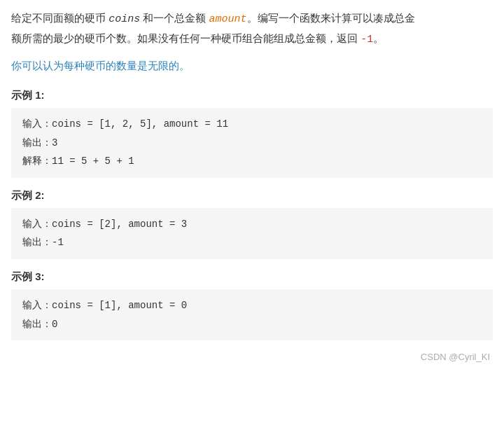 The width and height of the screenshot is (504, 435). Describe the element at coordinates (93, 161) in the screenshot. I see `example-1-explain-value: 11 = 5 + 5 + 1` at that location.